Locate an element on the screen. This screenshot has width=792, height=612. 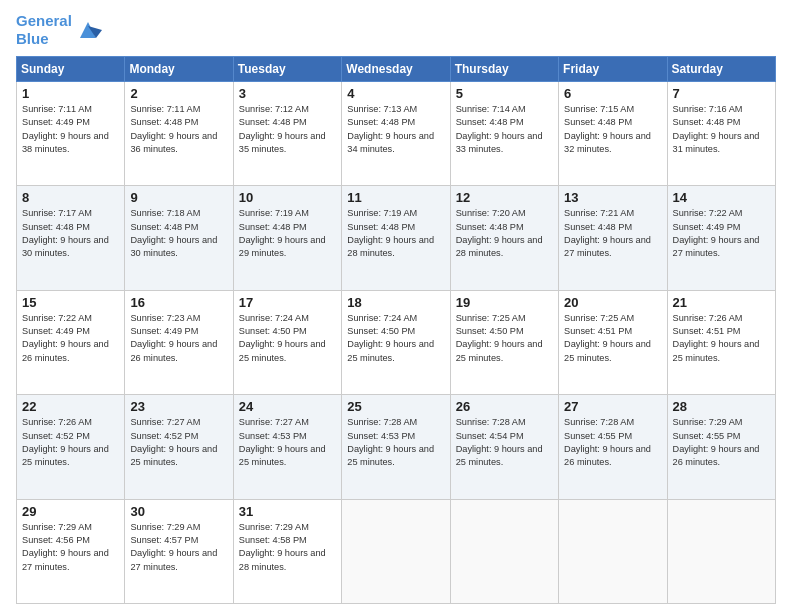
day-number: 6 is located at coordinates (612, 94).